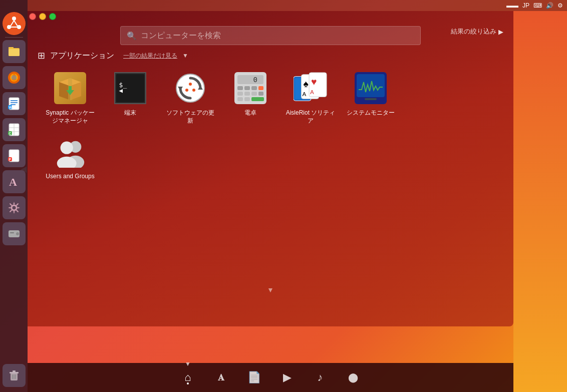  I want to click on settings-icon: ⚙, so click(560, 6).